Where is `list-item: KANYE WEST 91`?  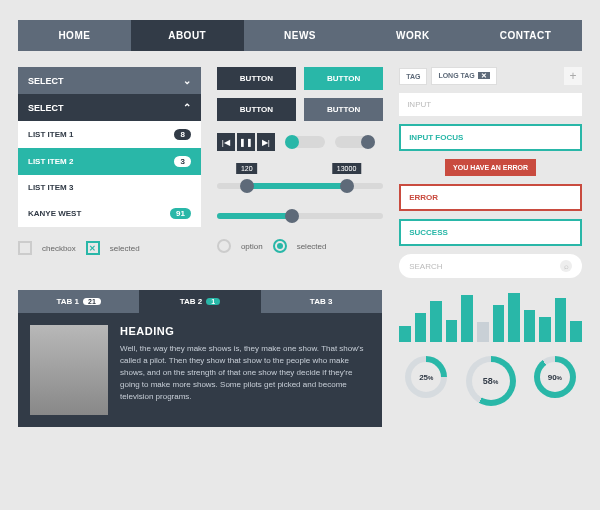 list-item: KANYE WEST 91 is located at coordinates (110, 214).